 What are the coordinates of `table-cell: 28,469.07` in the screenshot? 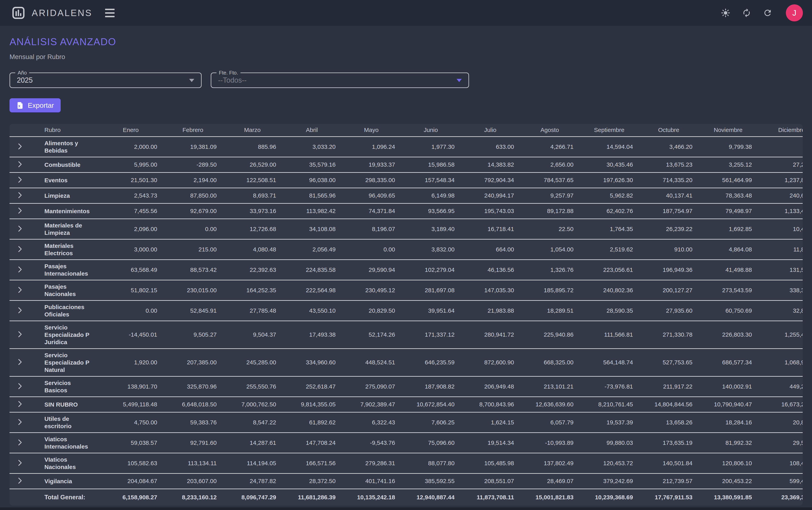 It's located at (550, 481).